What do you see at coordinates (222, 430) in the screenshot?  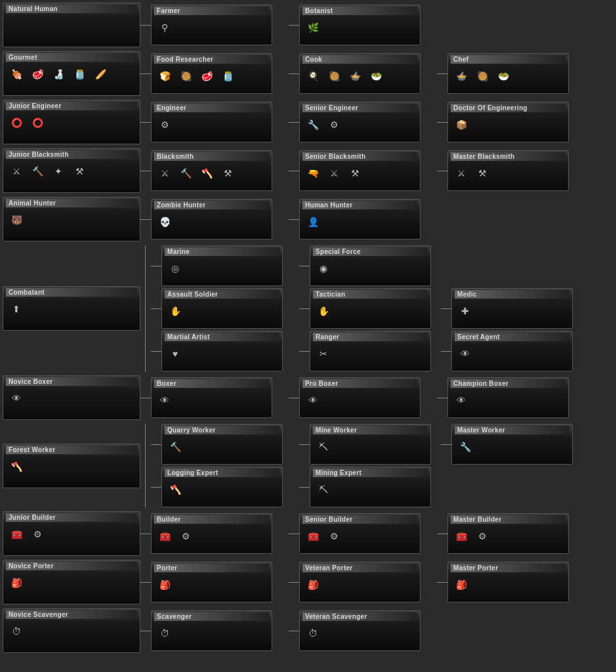 I see `card-title: Quarry Worker` at bounding box center [222, 430].